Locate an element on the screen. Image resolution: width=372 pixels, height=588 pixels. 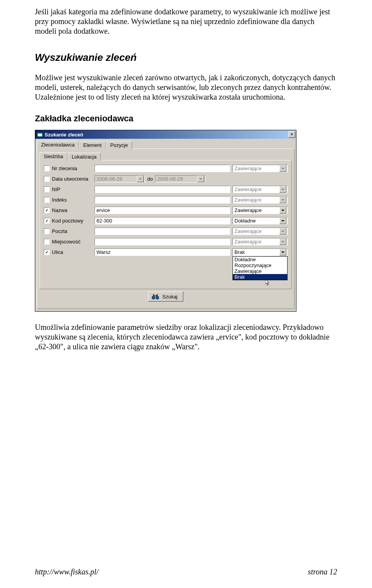
titlebar: Szukanie zleceń × is located at coordinates (166, 134).